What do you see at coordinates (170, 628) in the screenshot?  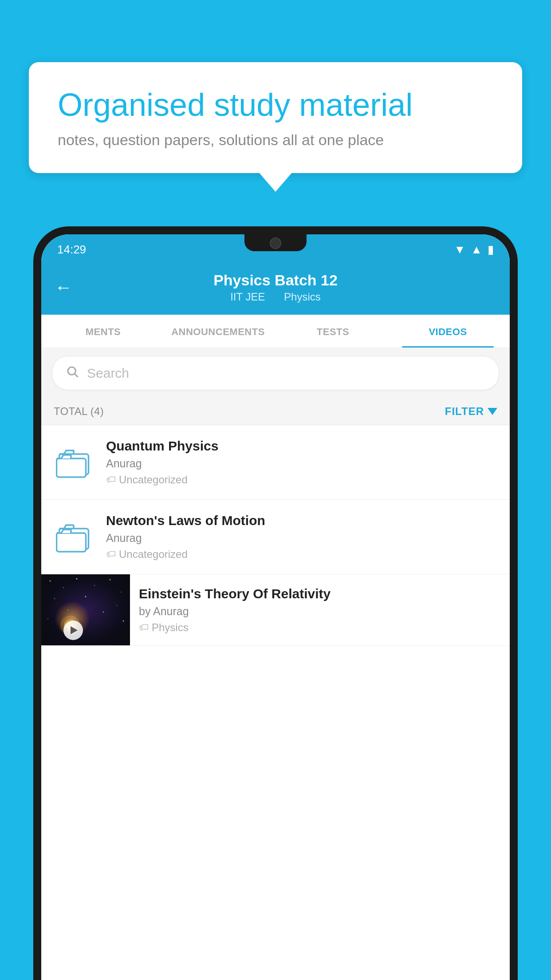 I see `tag-label: Physics` at bounding box center [170, 628].